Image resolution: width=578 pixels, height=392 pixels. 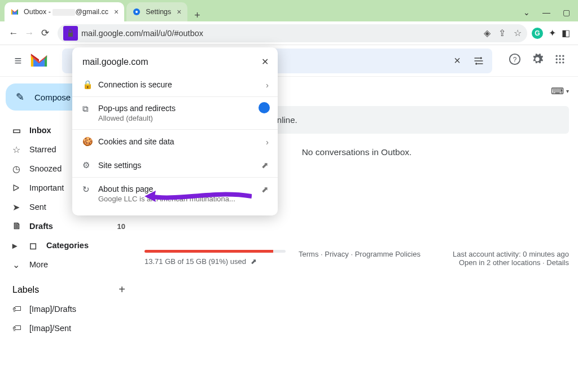 I want to click on labels-title: Labels, so click(x=26, y=290).